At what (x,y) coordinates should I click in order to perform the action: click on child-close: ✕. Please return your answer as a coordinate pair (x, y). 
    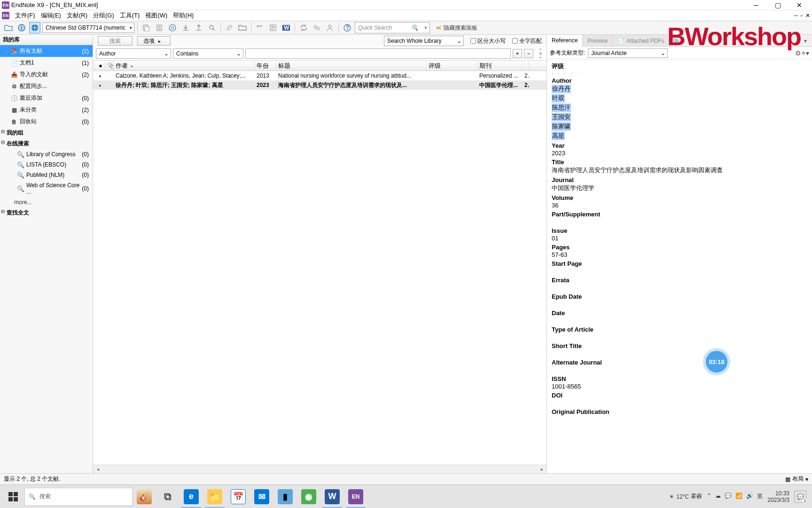
    Looking at the image, I should click on (808, 16).